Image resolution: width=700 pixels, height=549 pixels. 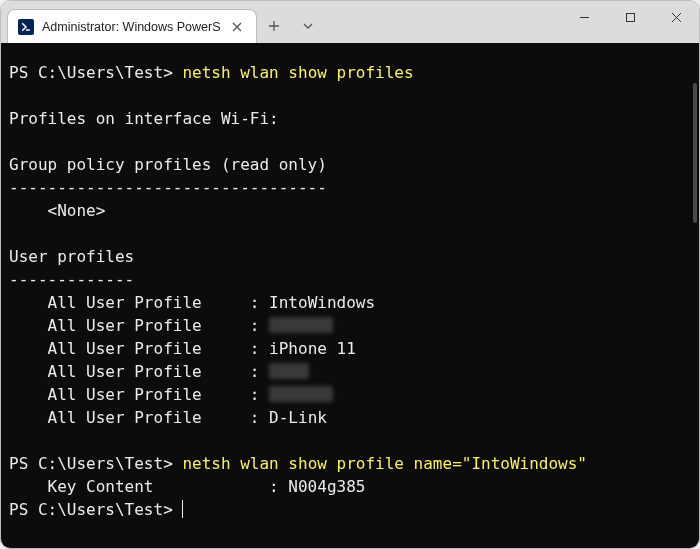 I want to click on key-content-line: Key Content : N004g385, so click(x=187, y=486).